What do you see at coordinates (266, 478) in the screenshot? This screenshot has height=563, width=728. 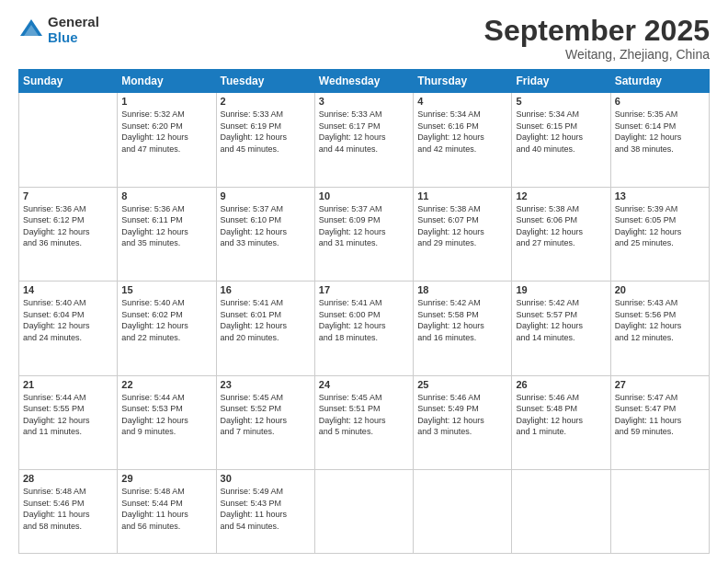 I see `day-number: 30` at bounding box center [266, 478].